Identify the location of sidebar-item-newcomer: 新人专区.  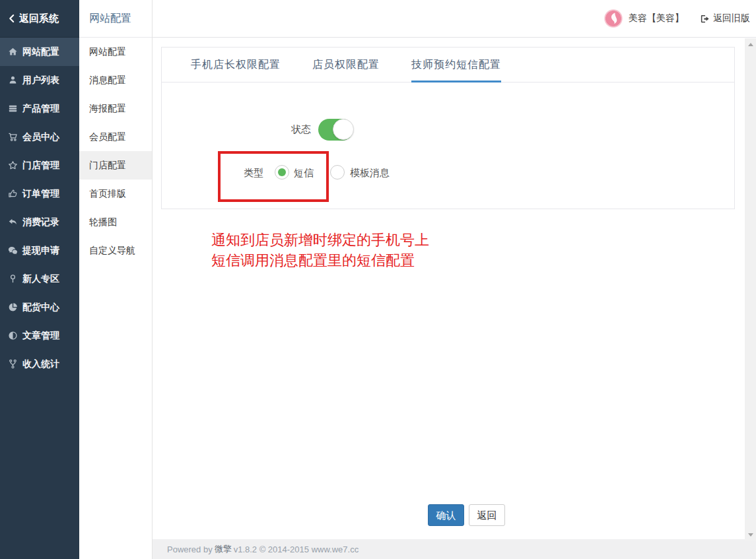
(40, 279).